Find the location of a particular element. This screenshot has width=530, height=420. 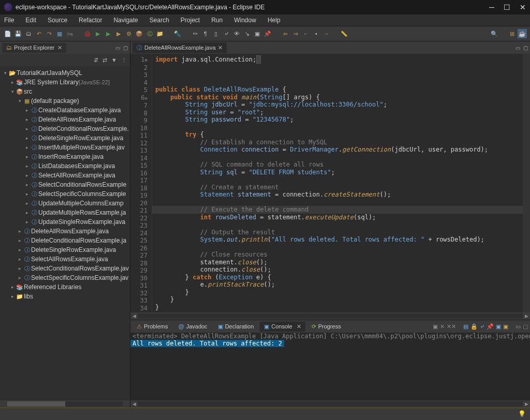

scroll-lock-icon: 🔒 is located at coordinates (474, 327).